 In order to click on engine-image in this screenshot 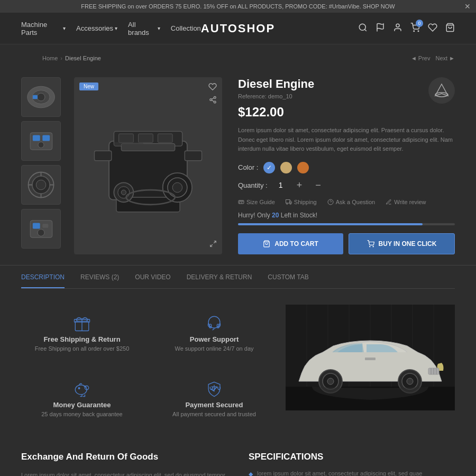, I will do `click(148, 166)`.